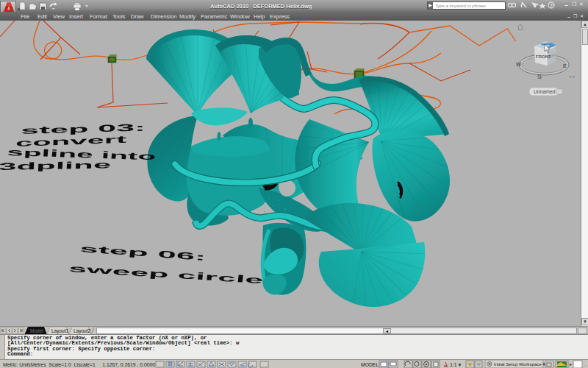 The width and height of the screenshot is (588, 368). I want to click on svg-text: E, so click(564, 66).